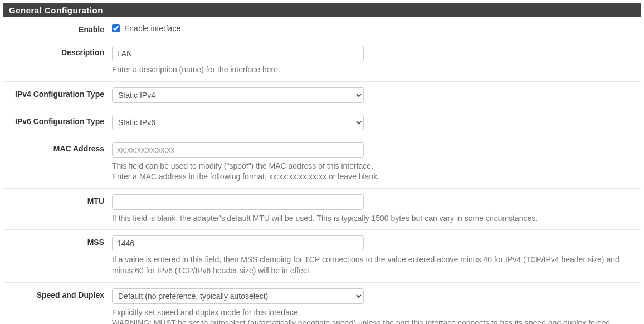 Image resolution: width=644 pixels, height=324 pixels. Describe the element at coordinates (238, 243) in the screenshot. I see `mss-input` at that location.